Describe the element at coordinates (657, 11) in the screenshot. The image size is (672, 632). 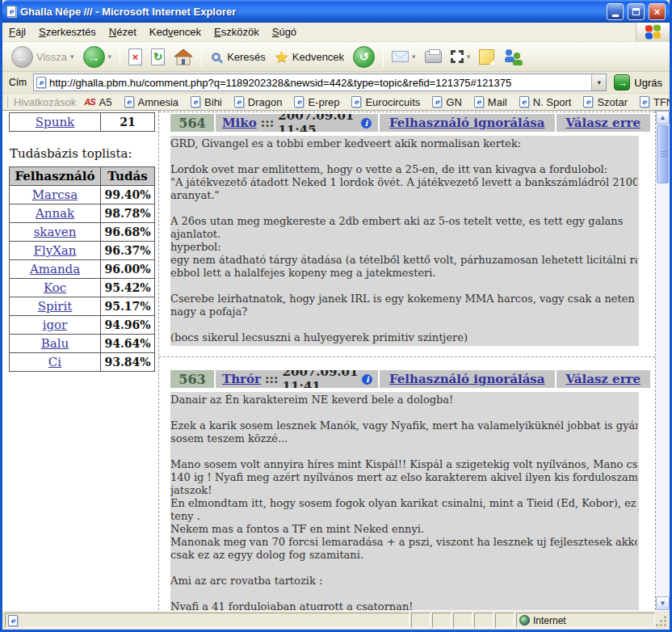
I see `close-button: ×` at that location.